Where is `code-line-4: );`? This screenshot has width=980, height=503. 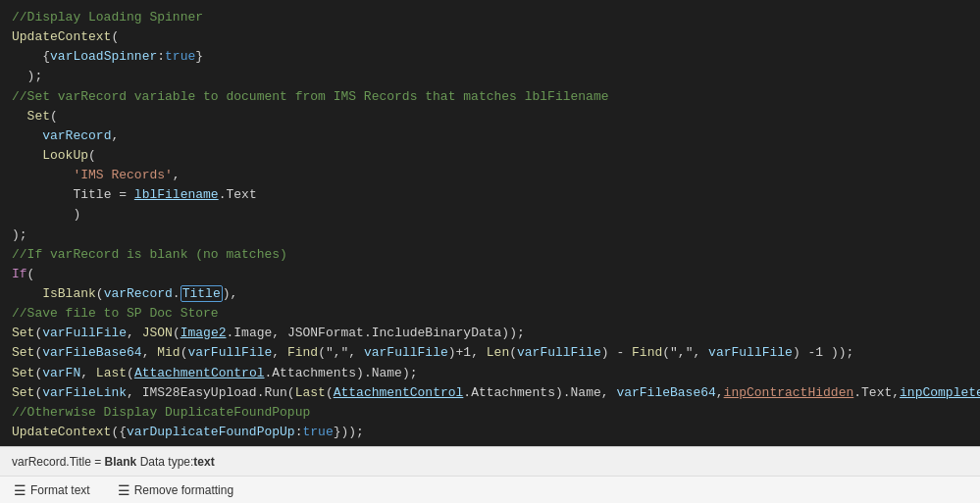 code-line-4: ); is located at coordinates (490, 76).